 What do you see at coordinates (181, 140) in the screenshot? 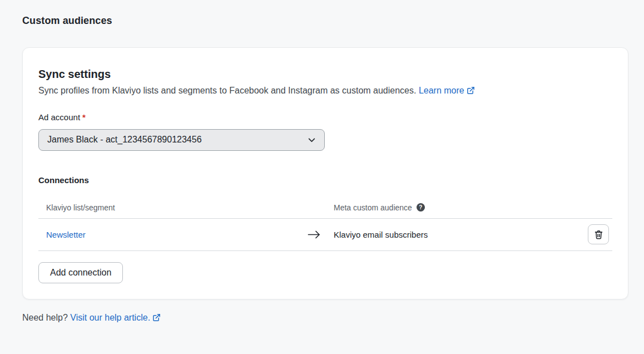
I see `ad-account-select: James Black - act_1234567890123456` at bounding box center [181, 140].